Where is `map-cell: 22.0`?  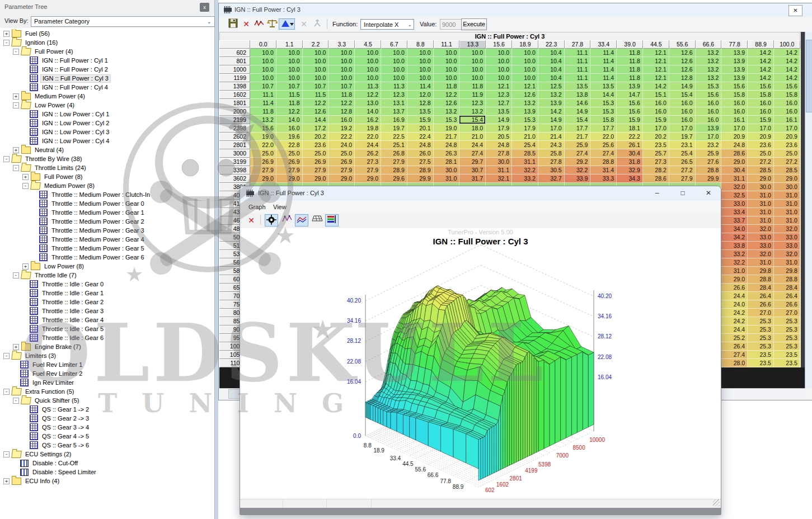
map-cell: 22.0 is located at coordinates (603, 136).